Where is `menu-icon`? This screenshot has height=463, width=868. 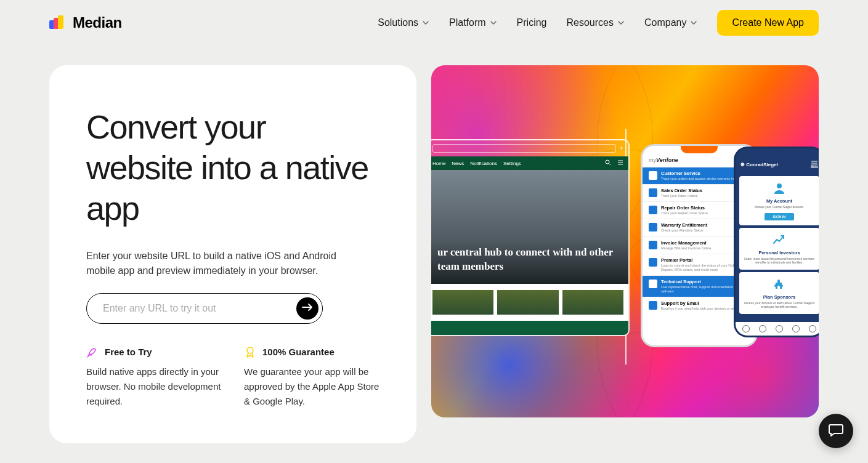
menu-icon is located at coordinates (620, 163).